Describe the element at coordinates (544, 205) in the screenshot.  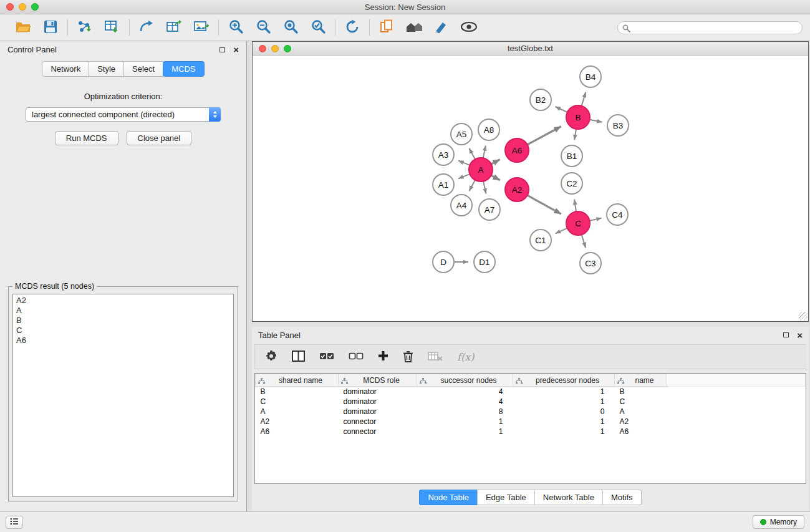
I see `edge-A2-C` at that location.